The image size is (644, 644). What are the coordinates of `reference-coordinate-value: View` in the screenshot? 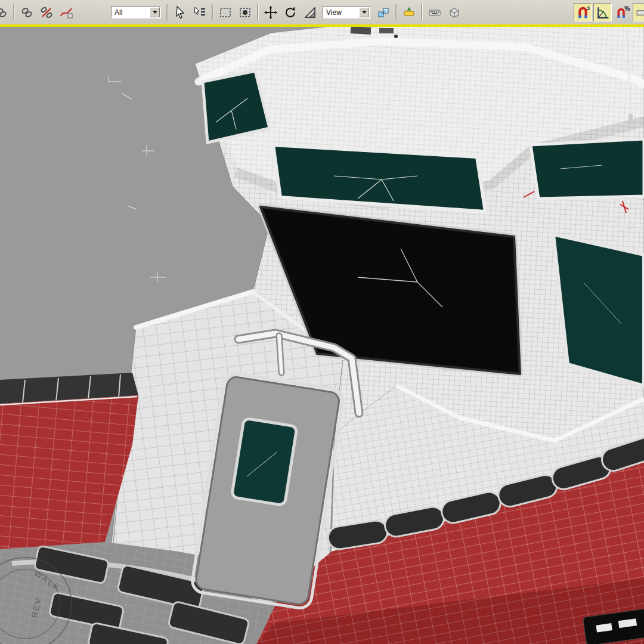 It's located at (334, 13).